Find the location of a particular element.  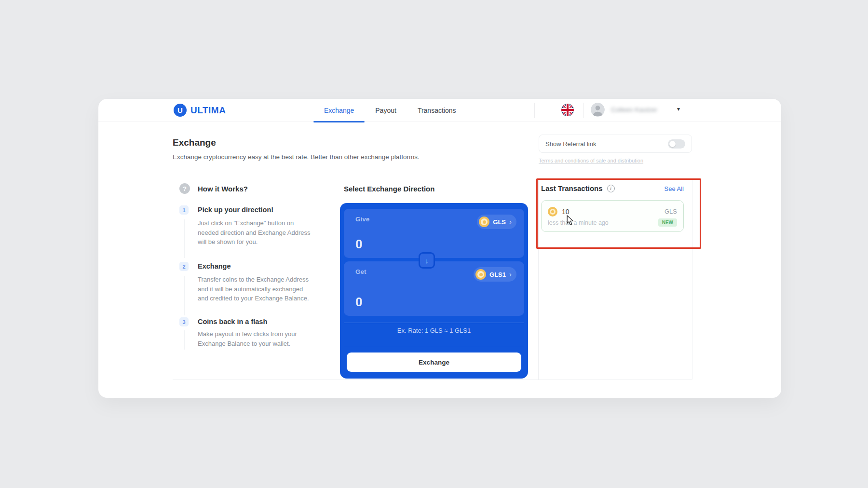

tab-exchange: Exchange is located at coordinates (339, 110).